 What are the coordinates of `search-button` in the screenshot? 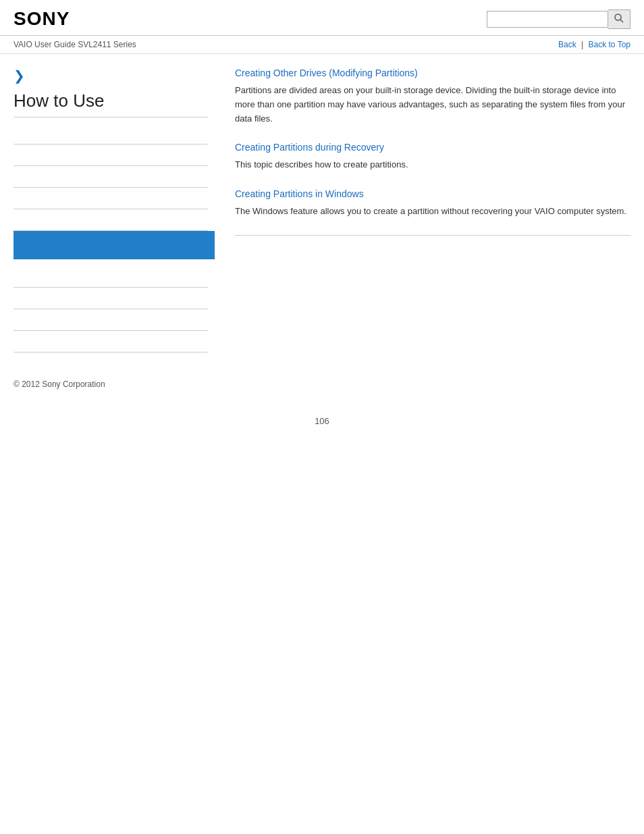 It's located at (620, 19).